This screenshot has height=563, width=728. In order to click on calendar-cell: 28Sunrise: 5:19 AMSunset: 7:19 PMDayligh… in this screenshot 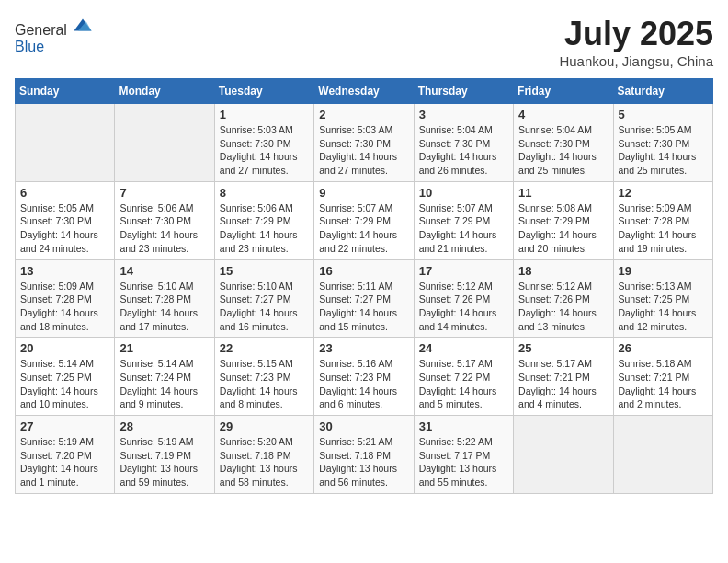, I will do `click(165, 454)`.